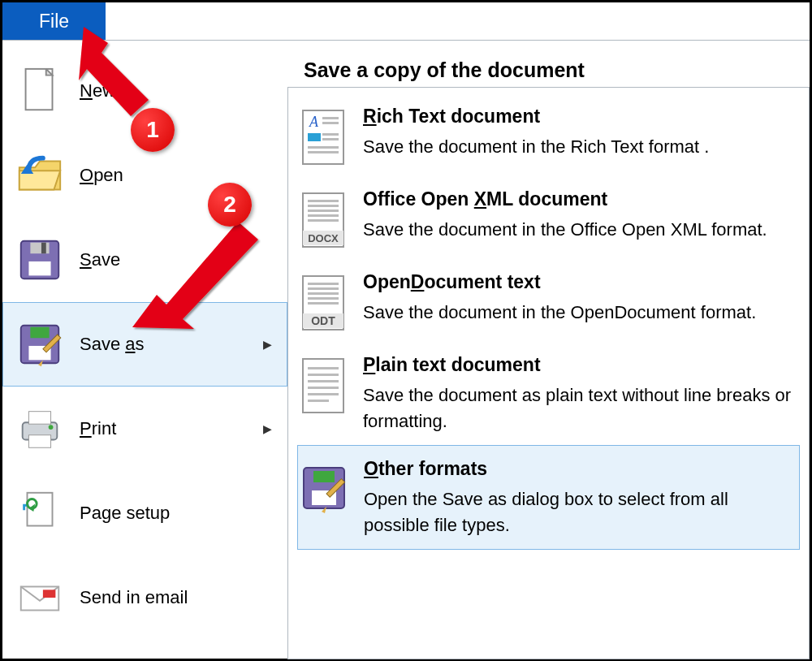  I want to click on option-opendocument: ODT OpenDocument text Save the document …, so click(549, 301).